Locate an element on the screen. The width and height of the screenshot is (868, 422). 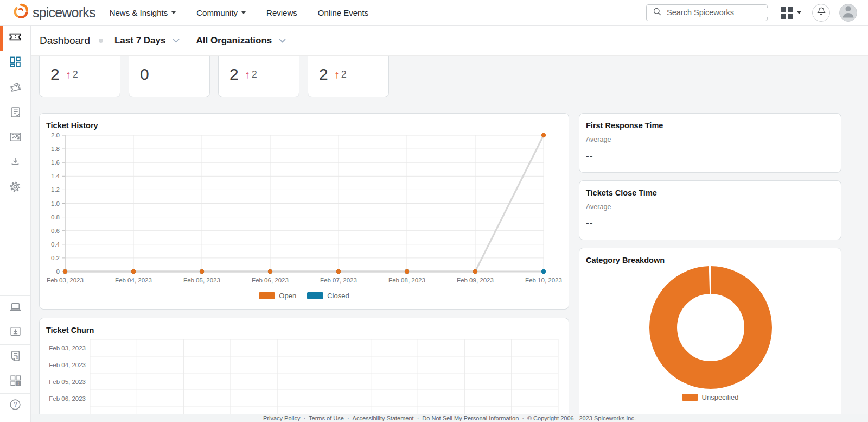
stat-card-2: 0 is located at coordinates (169, 77).